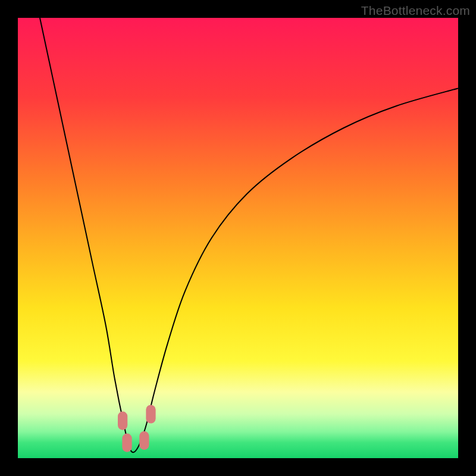 This screenshot has width=476, height=476. What do you see at coordinates (151, 414) in the screenshot?
I see `marker-right-upper` at bounding box center [151, 414].